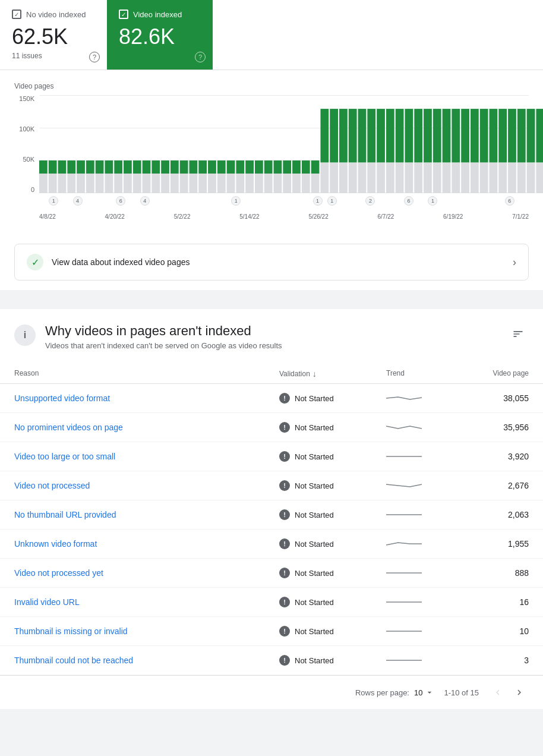 This screenshot has height=756, width=543. Describe the element at coordinates (333, 374) in the screenshot. I see `col-validation: Validation ↓` at that location.